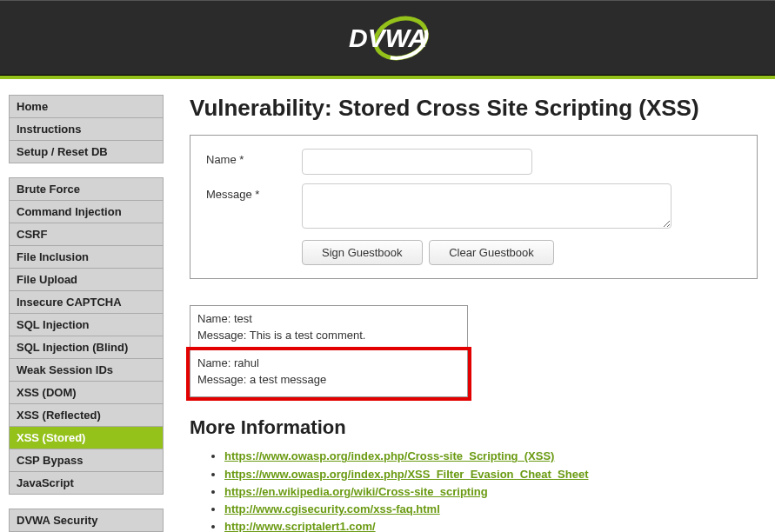 The width and height of the screenshot is (775, 532). Describe the element at coordinates (388, 38) in the screenshot. I see `dvwa-logo: DVWA` at that location.